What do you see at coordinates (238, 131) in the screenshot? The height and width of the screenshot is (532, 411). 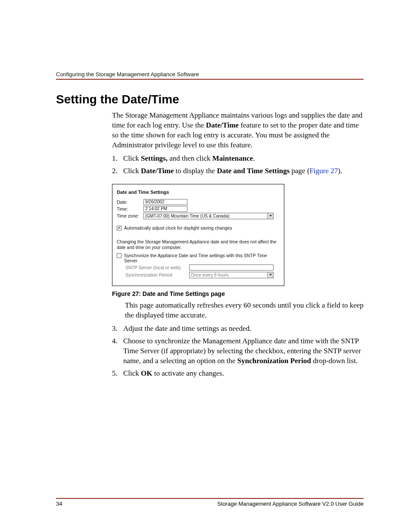 I see `intro-paragraph: The Storage Management Appliance maintai…` at bounding box center [238, 131].